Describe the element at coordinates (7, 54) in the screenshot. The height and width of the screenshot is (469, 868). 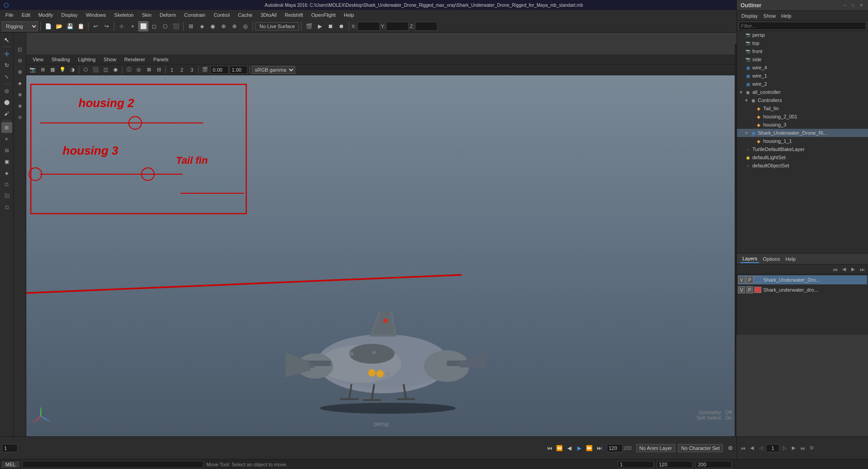
I see `move-tool-btn: ✛` at that location.